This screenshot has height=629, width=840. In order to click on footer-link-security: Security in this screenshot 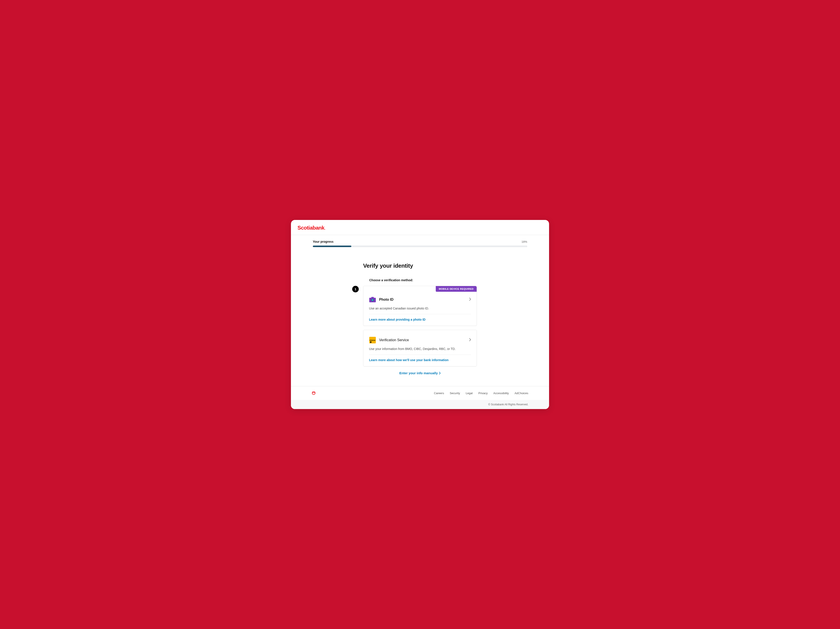, I will do `click(455, 393)`.